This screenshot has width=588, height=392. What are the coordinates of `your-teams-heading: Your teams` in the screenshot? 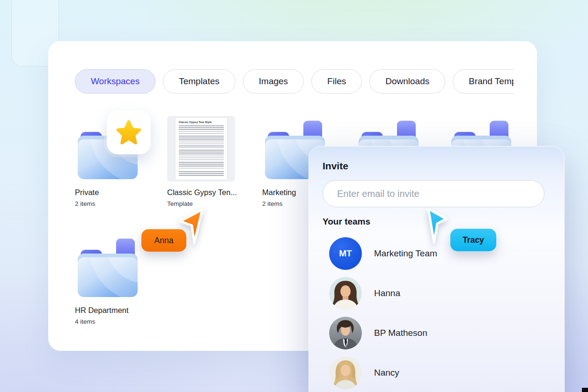 It's located at (346, 222).